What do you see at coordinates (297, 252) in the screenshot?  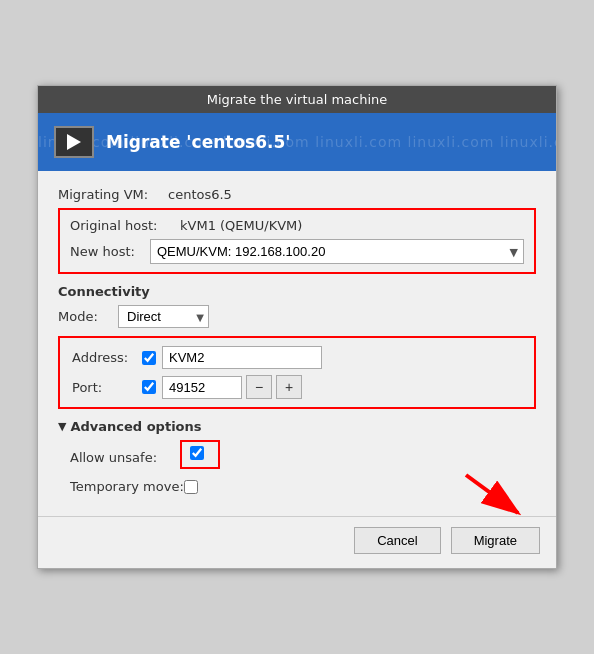 I see `new-host-row: New host: QEMU/KVM: 192.168.100.20 ▼` at bounding box center [297, 252].